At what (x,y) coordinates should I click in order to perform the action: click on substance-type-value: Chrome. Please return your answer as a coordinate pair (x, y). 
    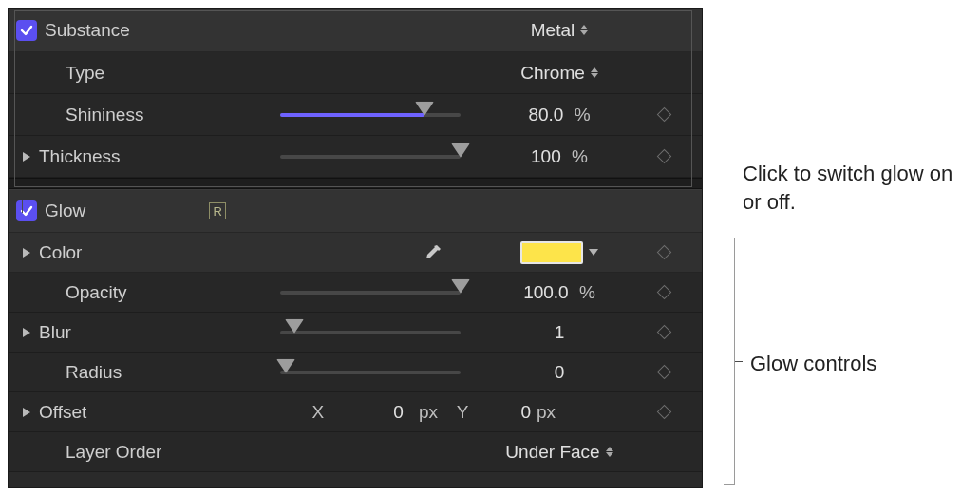
    Looking at the image, I should click on (553, 73).